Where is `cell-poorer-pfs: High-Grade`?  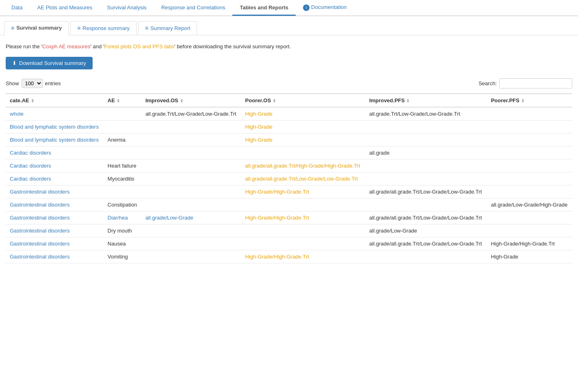
cell-poorer-pfs: High-Grade is located at coordinates (530, 256).